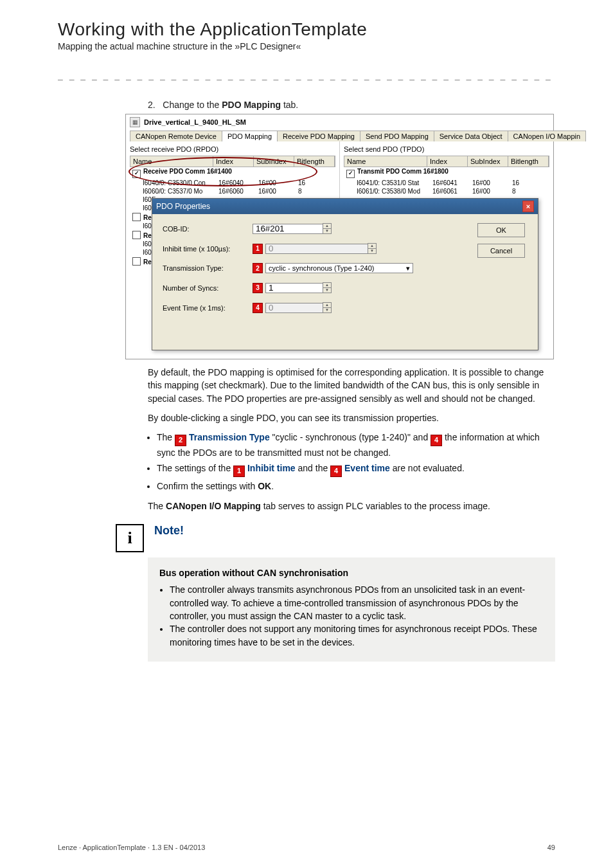 This screenshot has width=613, height=868. I want to click on cell-name: I6041/0: C3531/0 Stat, so click(387, 183).